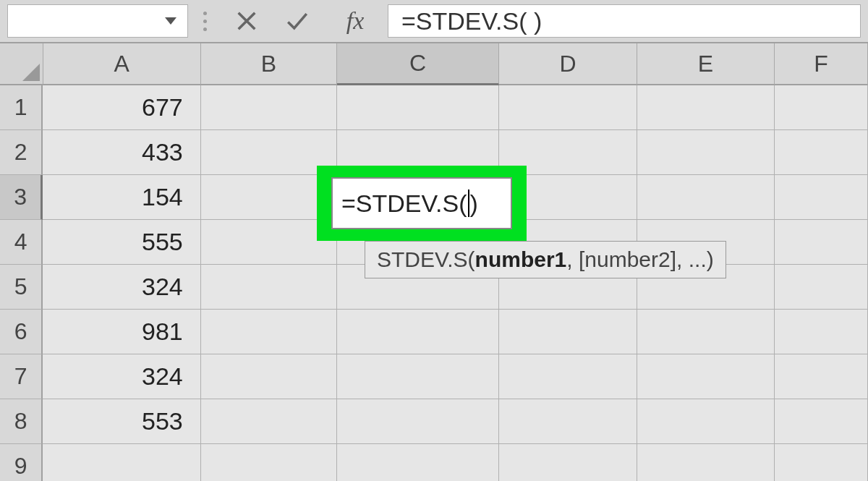  What do you see at coordinates (434, 22) in the screenshot?
I see `formula-bar: fx =STDEV.S( )` at bounding box center [434, 22].